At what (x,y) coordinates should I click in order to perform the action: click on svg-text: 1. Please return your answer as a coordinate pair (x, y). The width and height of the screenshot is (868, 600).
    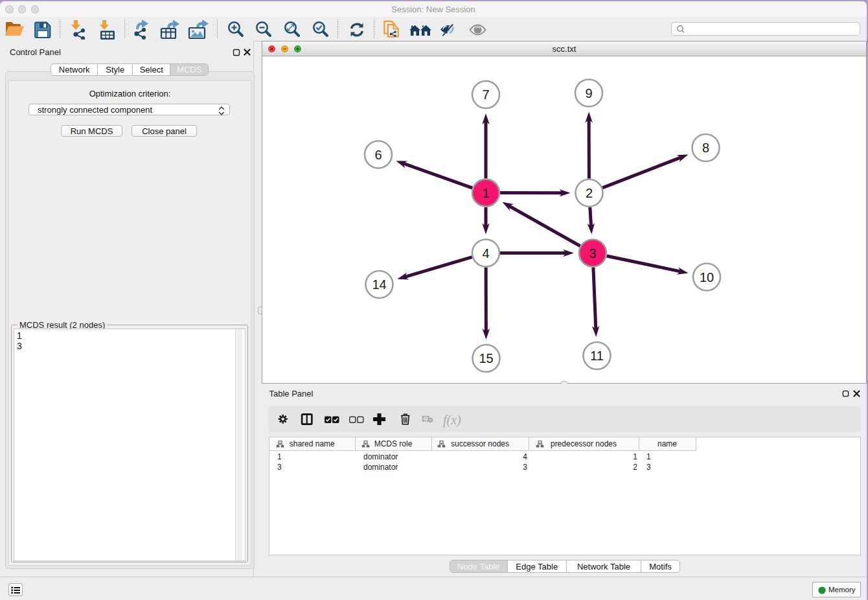
    Looking at the image, I should click on (486, 193).